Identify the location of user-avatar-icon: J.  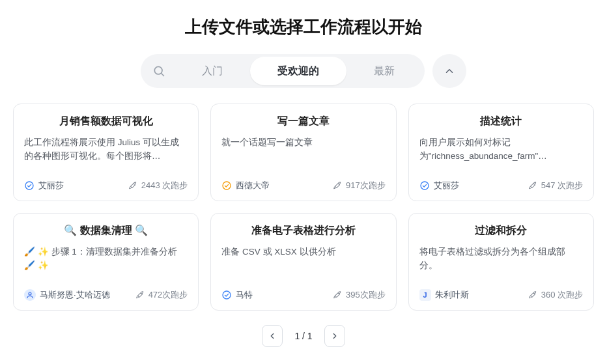
(425, 295).